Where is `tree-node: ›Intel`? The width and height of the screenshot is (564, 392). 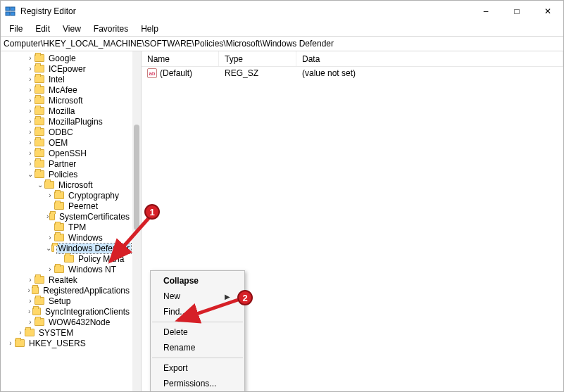
tree-node: ›Intel is located at coordinates (70, 79).